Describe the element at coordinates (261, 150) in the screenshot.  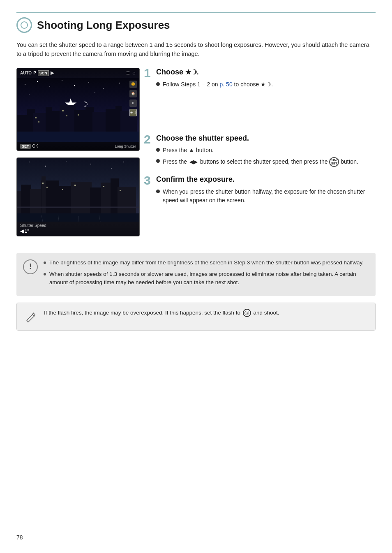
I see `step-2-content: Choose the shutter speed. Press the butt…` at that location.